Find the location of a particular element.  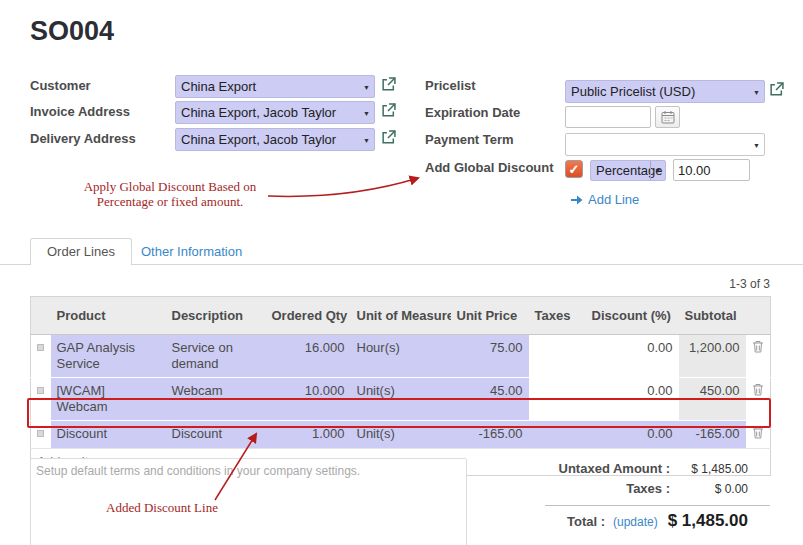

cell-subtotal: -165.00 is located at coordinates (712, 435).